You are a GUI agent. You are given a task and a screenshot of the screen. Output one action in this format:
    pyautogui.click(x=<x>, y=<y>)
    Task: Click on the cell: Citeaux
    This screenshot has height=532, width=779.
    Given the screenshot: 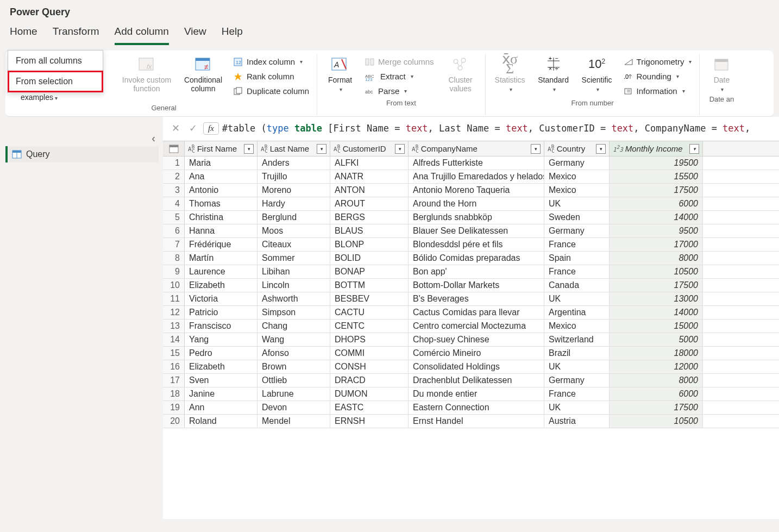 What is the action you would take?
    pyautogui.click(x=294, y=245)
    